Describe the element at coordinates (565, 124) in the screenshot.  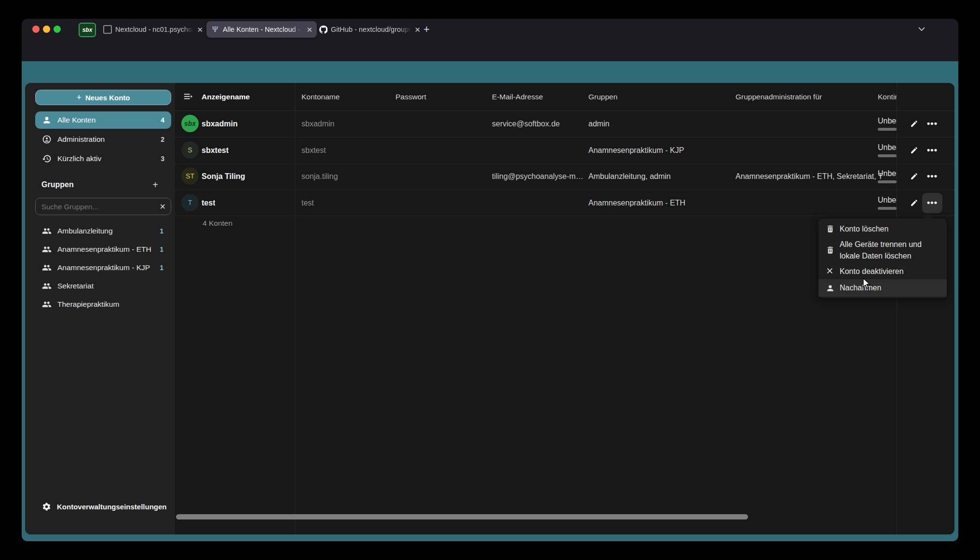
I see `table-row: sbx sbxadmin sbxadmin service@softbox.de…` at that location.